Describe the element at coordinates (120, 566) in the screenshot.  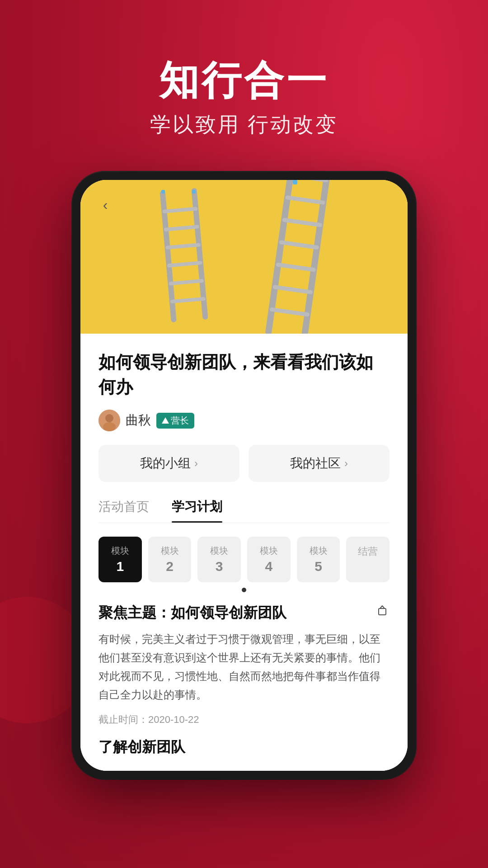
I see `module-1-number: 1` at that location.